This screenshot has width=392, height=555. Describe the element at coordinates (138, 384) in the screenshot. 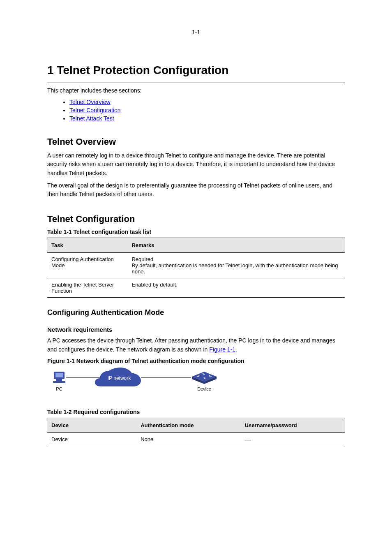

I see `network-diagram-svg: PC IP network Device` at that location.